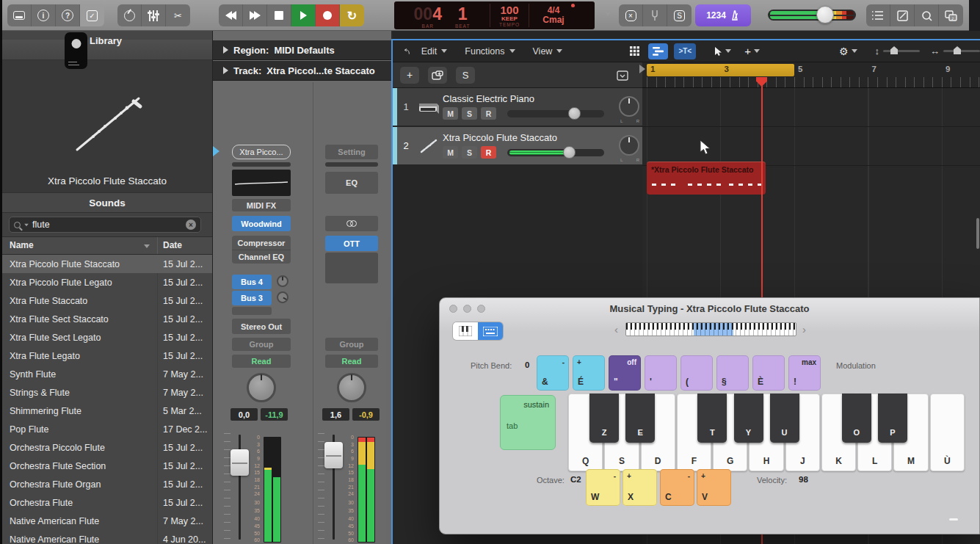 This screenshot has width=980, height=544. I want to click on solo-mode-button: S, so click(680, 15).